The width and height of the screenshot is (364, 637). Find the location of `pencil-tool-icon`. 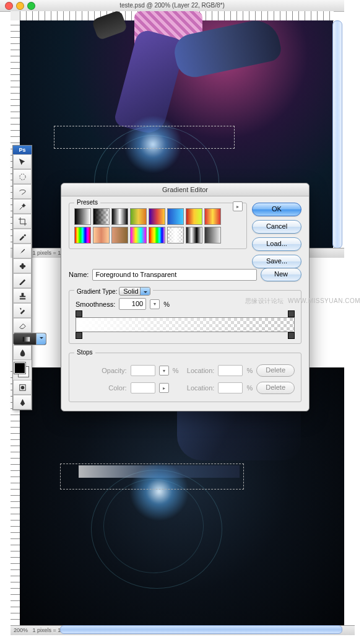

pencil-tool-icon is located at coordinates (22, 281).